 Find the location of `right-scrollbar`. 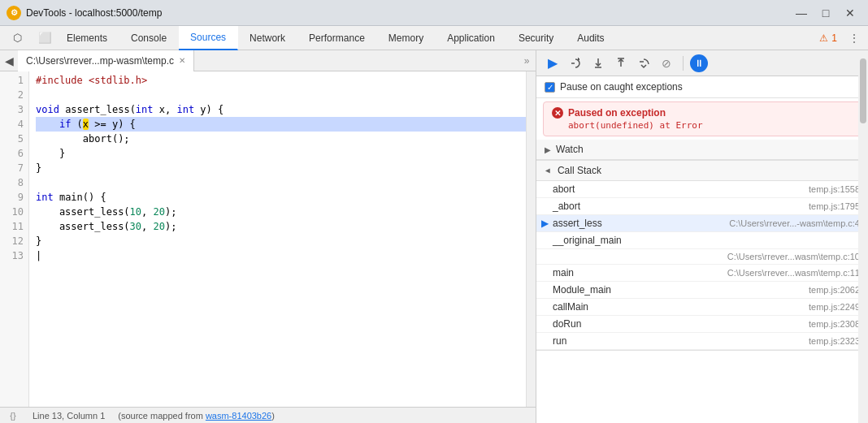

right-scrollbar is located at coordinates (863, 237).